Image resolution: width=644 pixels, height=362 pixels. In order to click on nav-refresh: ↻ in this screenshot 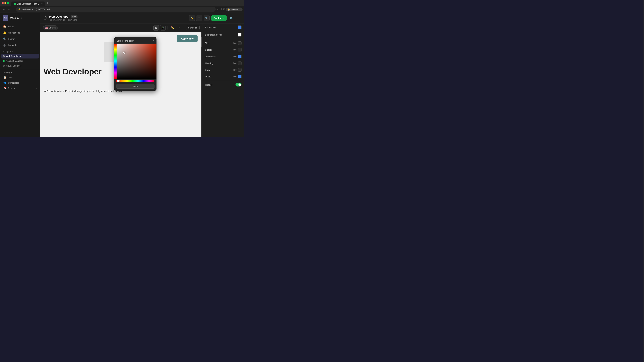, I will do `click(14, 9)`.